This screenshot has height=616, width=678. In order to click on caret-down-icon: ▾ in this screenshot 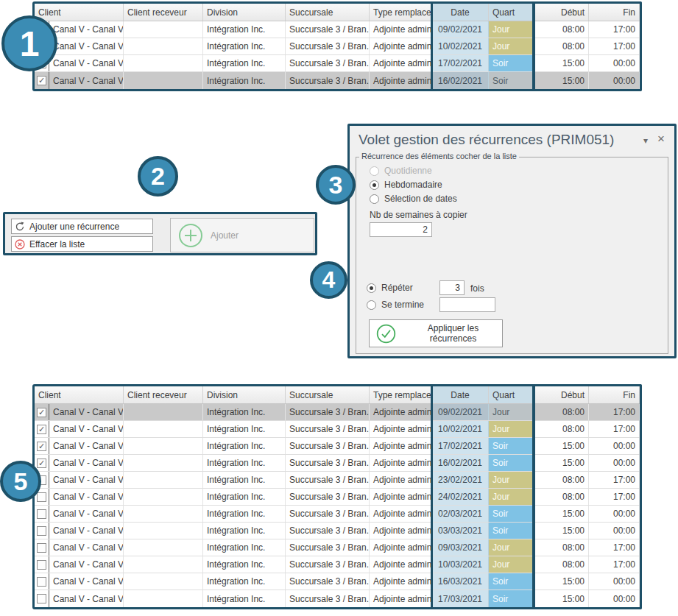, I will do `click(646, 141)`.